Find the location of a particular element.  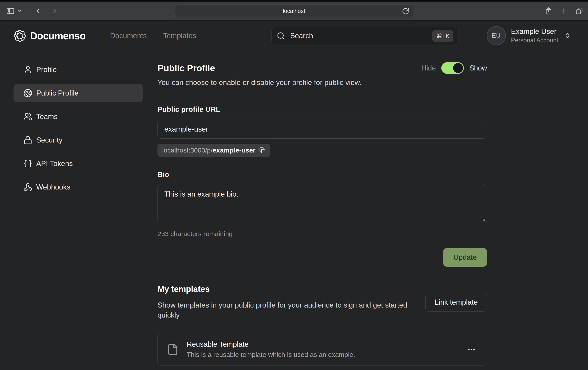

braces-icon is located at coordinates (28, 164).